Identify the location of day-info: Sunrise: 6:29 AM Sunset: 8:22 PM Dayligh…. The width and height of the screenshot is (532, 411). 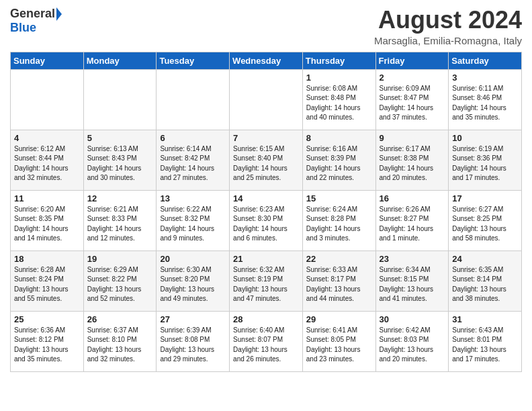
(120, 285).